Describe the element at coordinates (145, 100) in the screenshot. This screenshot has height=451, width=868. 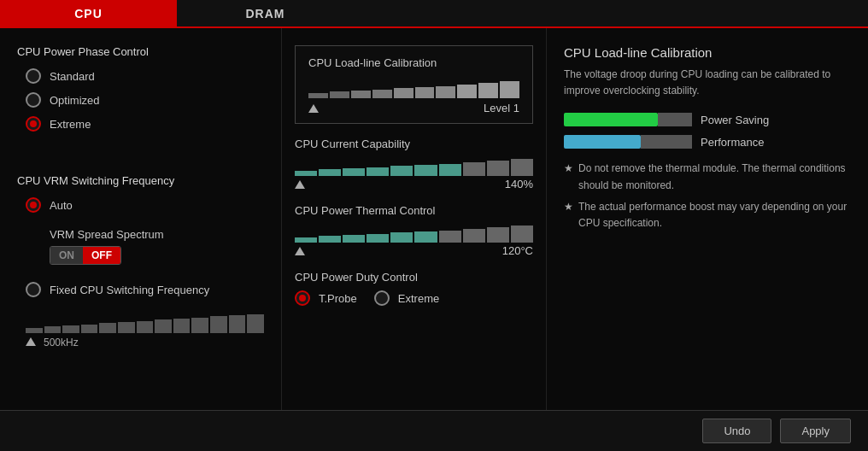
I see `power-phase-group: Standard Optimized Extreme` at that location.